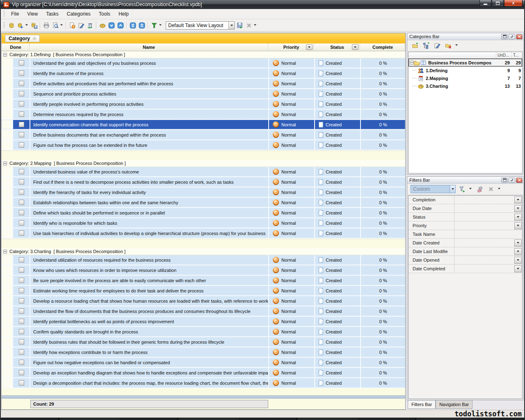  Describe the element at coordinates (112, 25) in the screenshot. I see `move-down-icon` at that location.